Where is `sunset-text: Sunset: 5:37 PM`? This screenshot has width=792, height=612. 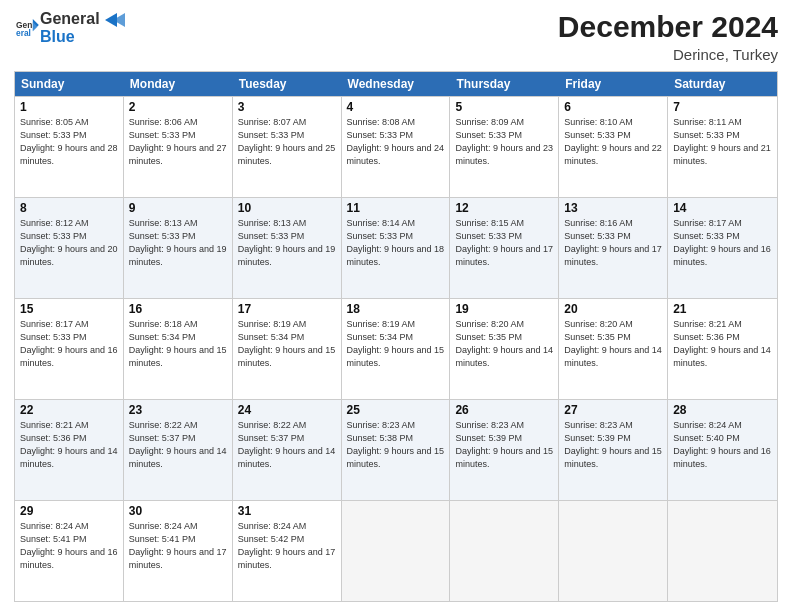
sunset-text: Sunset: 5:37 PM is located at coordinates (162, 438).